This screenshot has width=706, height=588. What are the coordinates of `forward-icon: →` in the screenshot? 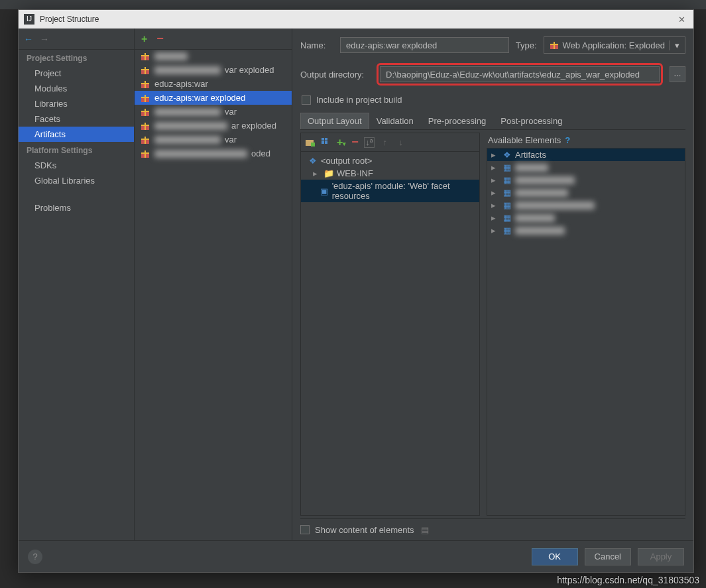 It's located at (44, 39).